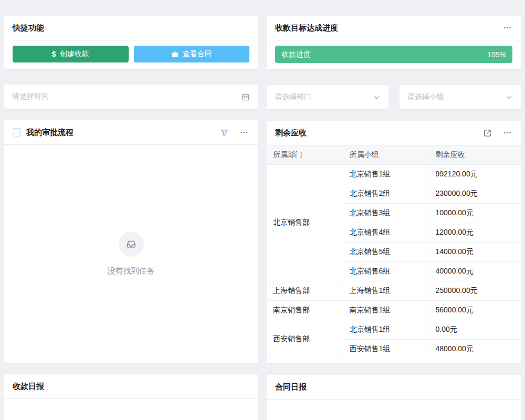 Image resolution: width=525 pixels, height=420 pixels. What do you see at coordinates (394, 133) in the screenshot?
I see `receivables-header: 剩余应收` at bounding box center [394, 133].